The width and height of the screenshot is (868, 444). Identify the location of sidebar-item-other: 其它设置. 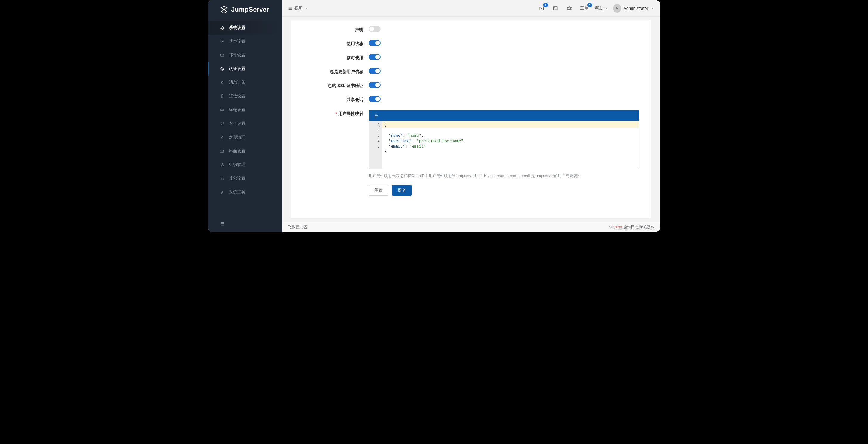
(245, 178).